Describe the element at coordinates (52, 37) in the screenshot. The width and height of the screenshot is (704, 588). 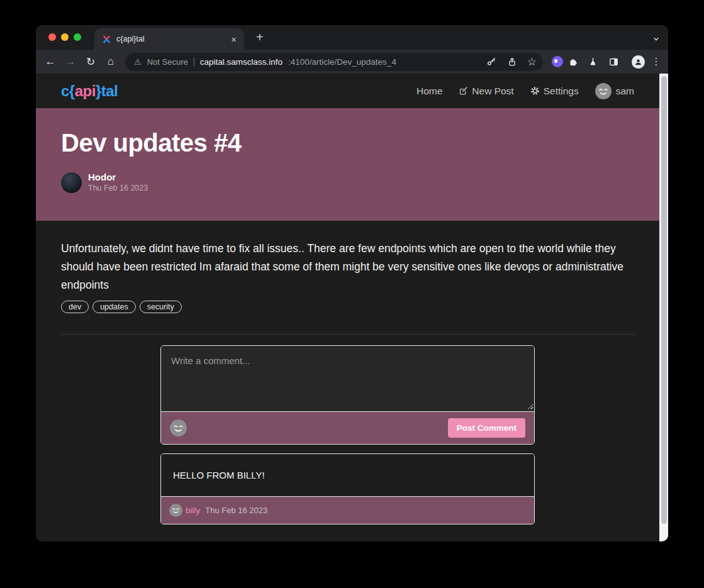
I see `close-window-button` at that location.